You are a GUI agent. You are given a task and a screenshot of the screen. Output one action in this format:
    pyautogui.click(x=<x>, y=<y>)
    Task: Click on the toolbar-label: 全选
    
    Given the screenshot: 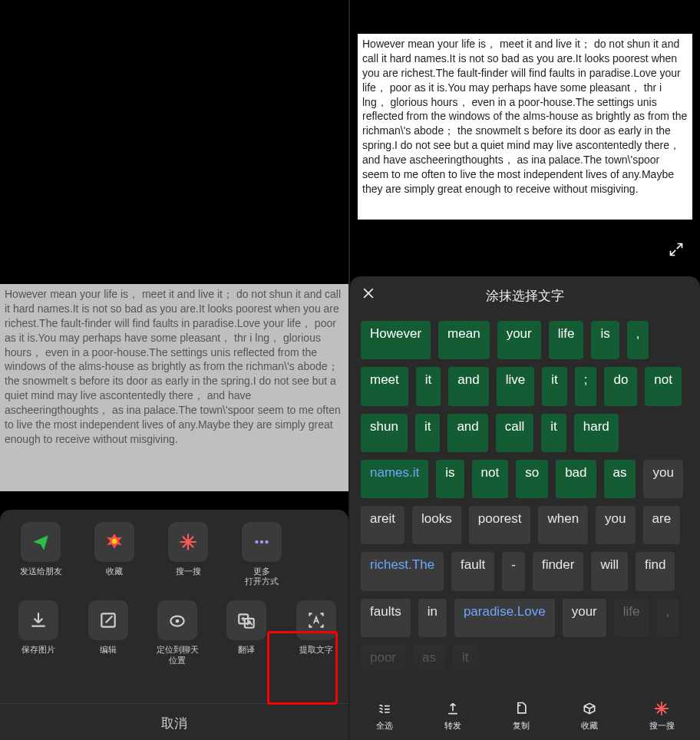 What is the action you would take?
    pyautogui.click(x=385, y=726)
    